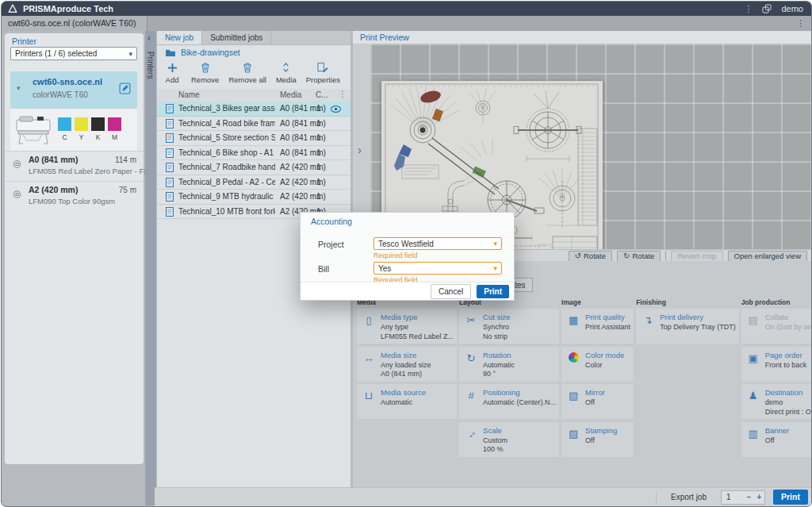 The image size is (812, 507). Describe the element at coordinates (749, 10) in the screenshot. I see `titlebar-menu-icon: ⋮` at that location.